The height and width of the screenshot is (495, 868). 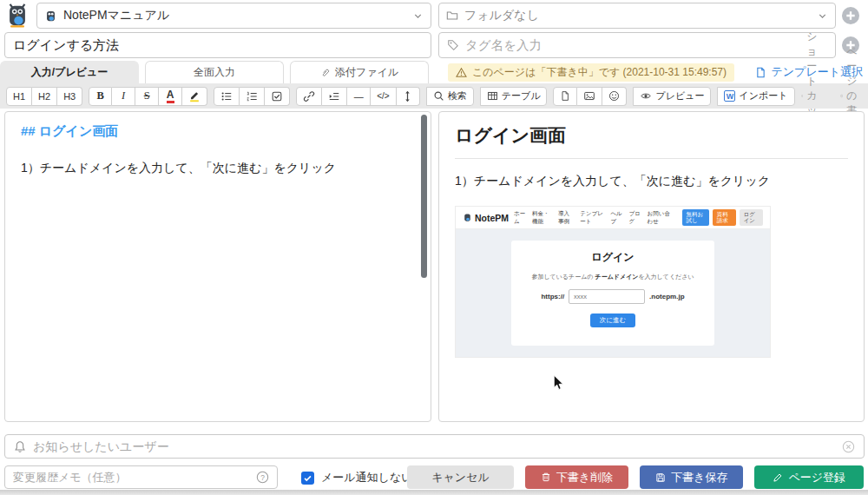 What do you see at coordinates (69, 96) in the screenshot?
I see `h3-button: H3` at bounding box center [69, 96].